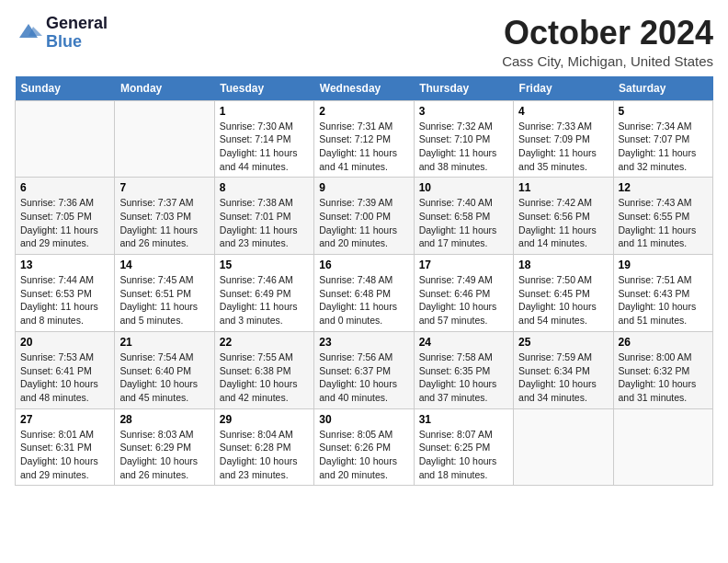 The width and height of the screenshot is (728, 563). I want to click on calendar-cell: 2Sunrise: 7:31 AM Sunset: 7:12 PM Daylig…, so click(364, 139).